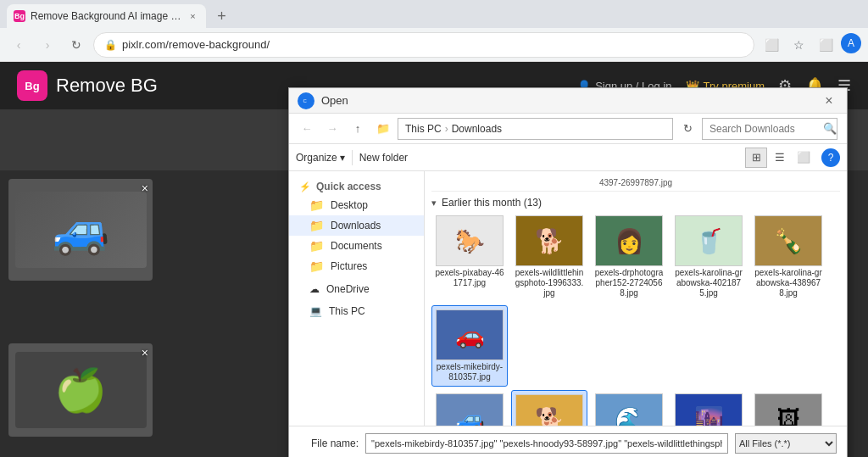 This screenshot has height=457, width=868. I want to click on address-bar: 🔒 pixlr.com/remove-background/, so click(424, 45).